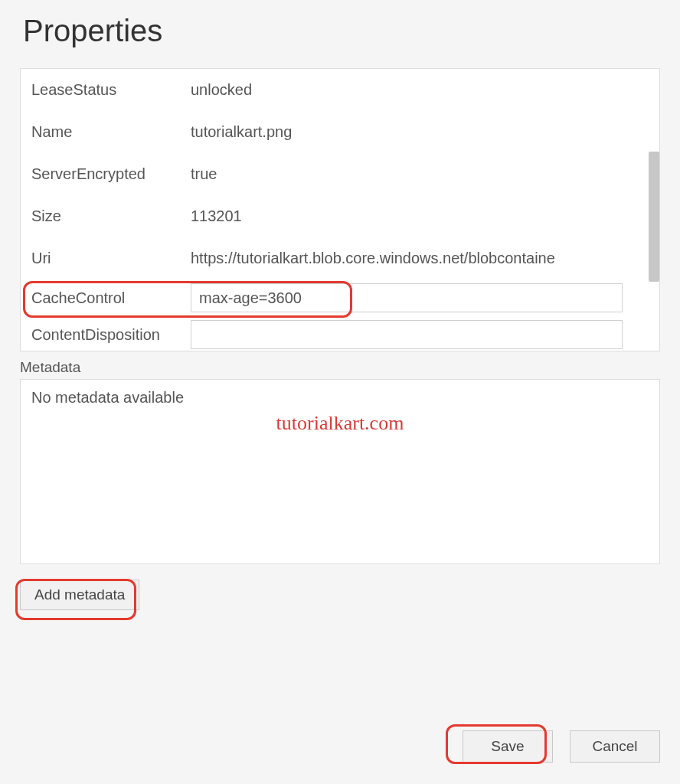  What do you see at coordinates (340, 259) in the screenshot?
I see `property-row-uri: Uri https://tutorialkart.blob.core.windo…` at bounding box center [340, 259].